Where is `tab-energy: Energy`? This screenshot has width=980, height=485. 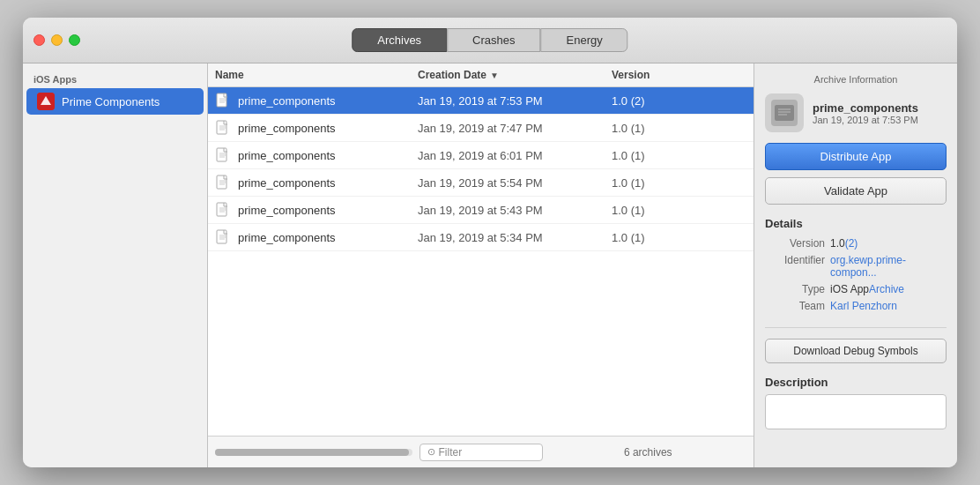 tab-energy: Energy is located at coordinates (585, 41).